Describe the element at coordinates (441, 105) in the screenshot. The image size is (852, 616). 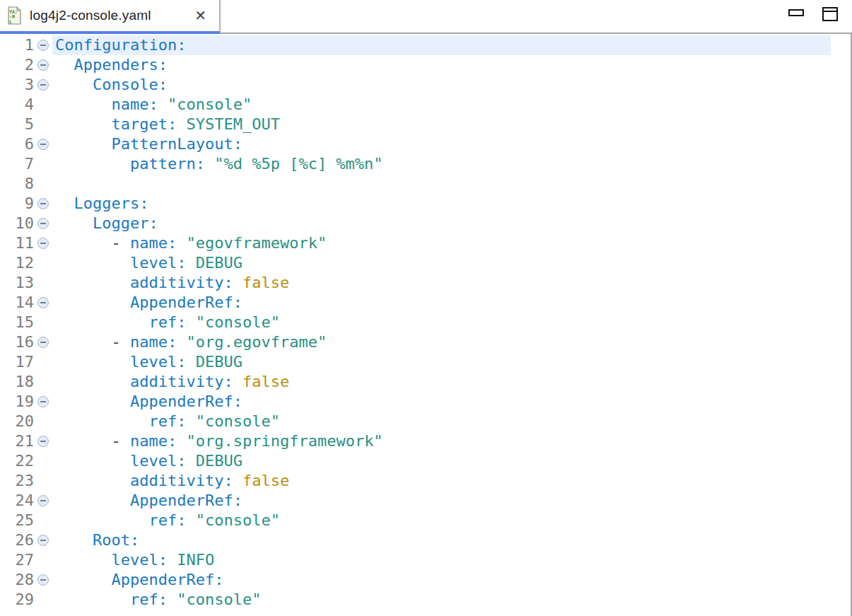
I see `code-line-text: name: "console"` at that location.